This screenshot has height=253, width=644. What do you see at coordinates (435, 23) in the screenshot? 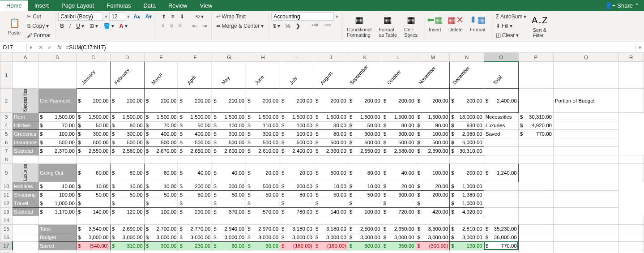
I see `insert-cells-button: ⬅▦Insert` at bounding box center [435, 23].